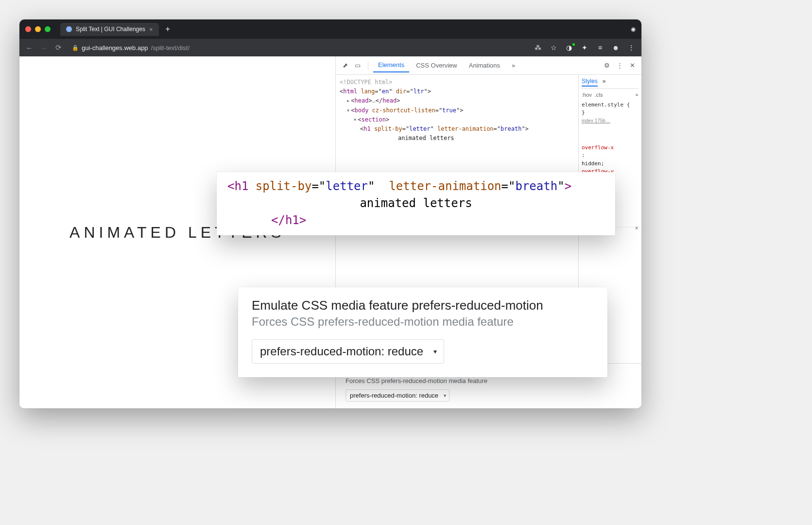 The image size is (812, 525). Describe the element at coordinates (457, 129) in the screenshot. I see `dom-h1-open: <h1 split-by="letter" letter-animation="…` at that location.